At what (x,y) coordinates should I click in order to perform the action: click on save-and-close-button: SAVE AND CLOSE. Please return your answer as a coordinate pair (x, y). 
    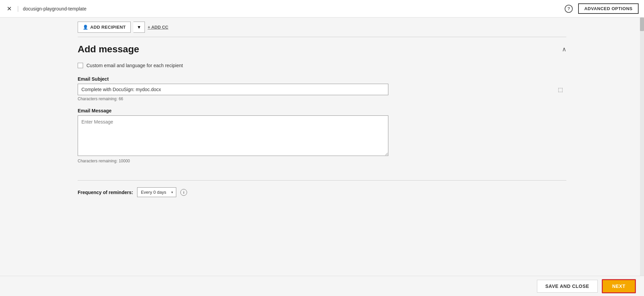
    Looking at the image, I should click on (567, 286).